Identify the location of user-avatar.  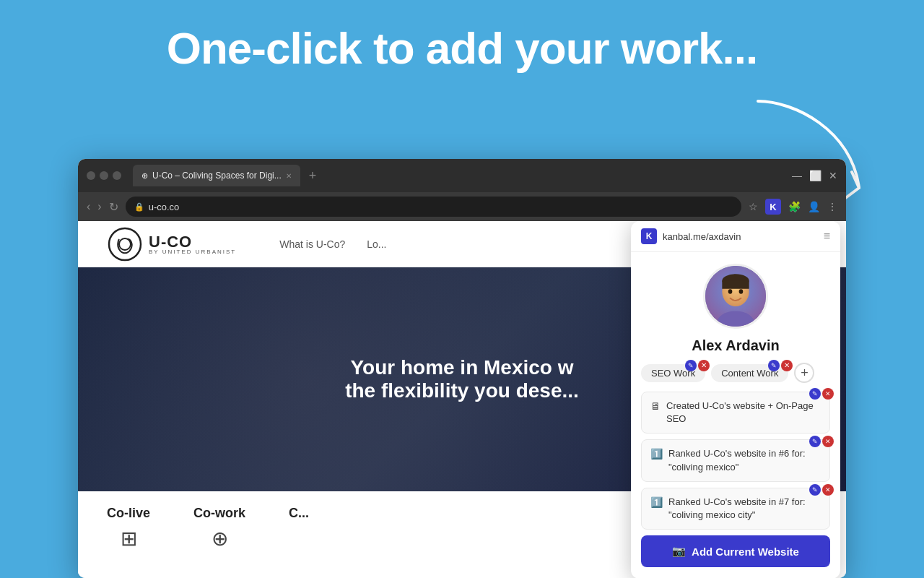
(736, 296).